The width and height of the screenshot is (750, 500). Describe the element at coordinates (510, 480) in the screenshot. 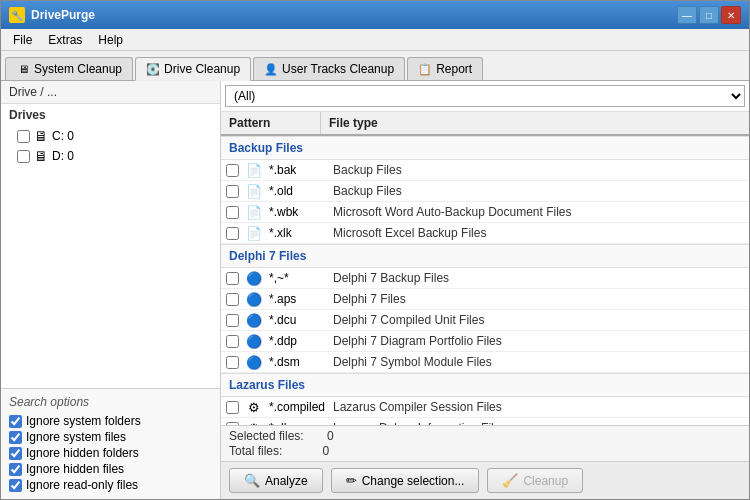

I see `cleanup-icon: 🧹` at that location.